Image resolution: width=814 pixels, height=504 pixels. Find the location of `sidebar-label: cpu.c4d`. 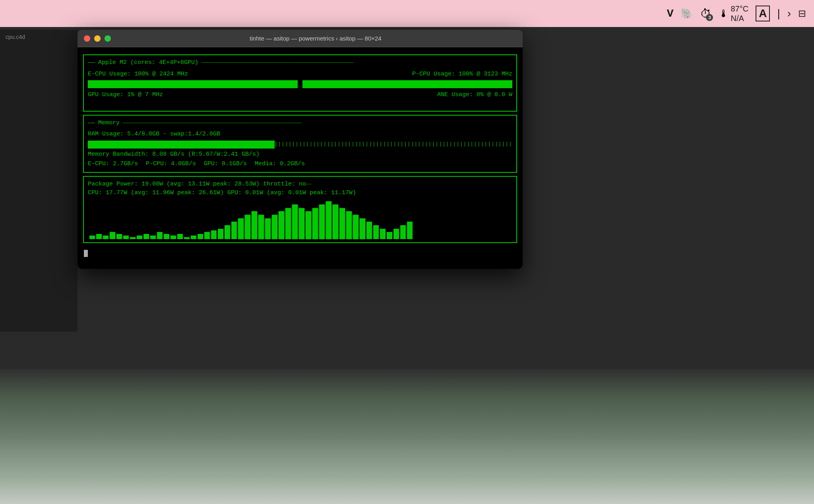

sidebar-label: cpu.c4d is located at coordinates (39, 37).